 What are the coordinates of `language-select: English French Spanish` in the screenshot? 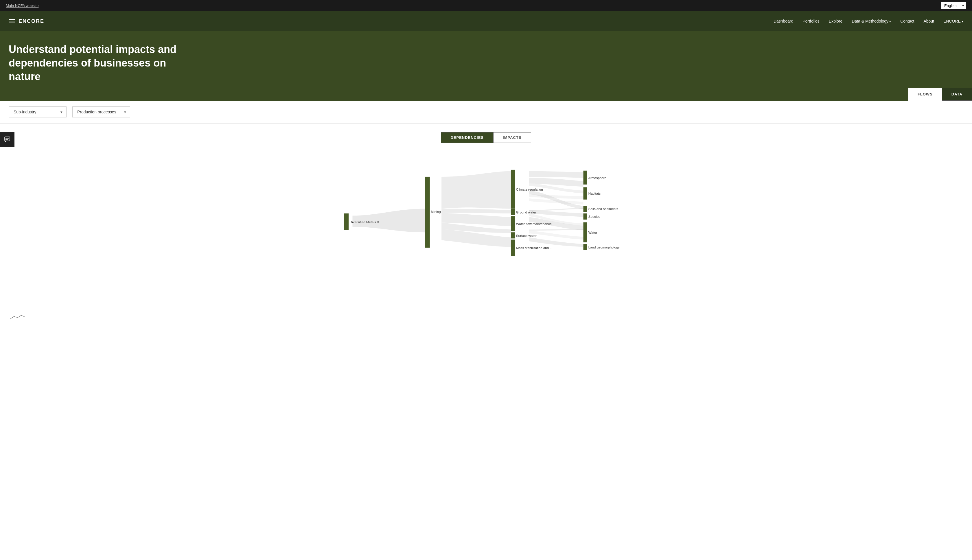 It's located at (954, 5).